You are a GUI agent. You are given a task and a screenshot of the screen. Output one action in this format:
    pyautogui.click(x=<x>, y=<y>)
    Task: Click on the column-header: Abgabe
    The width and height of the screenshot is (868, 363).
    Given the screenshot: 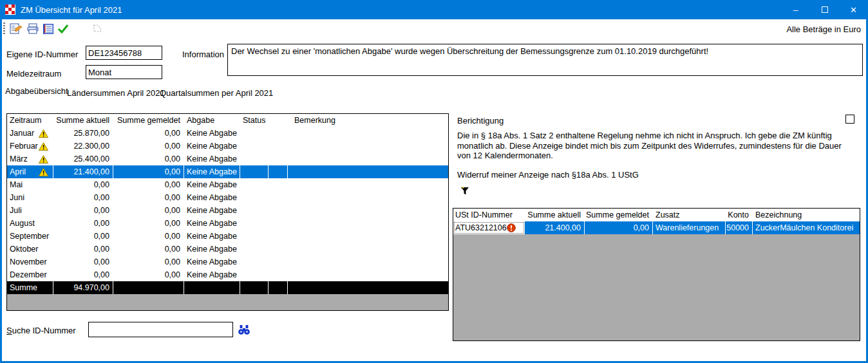 What is the action you would take?
    pyautogui.click(x=212, y=120)
    